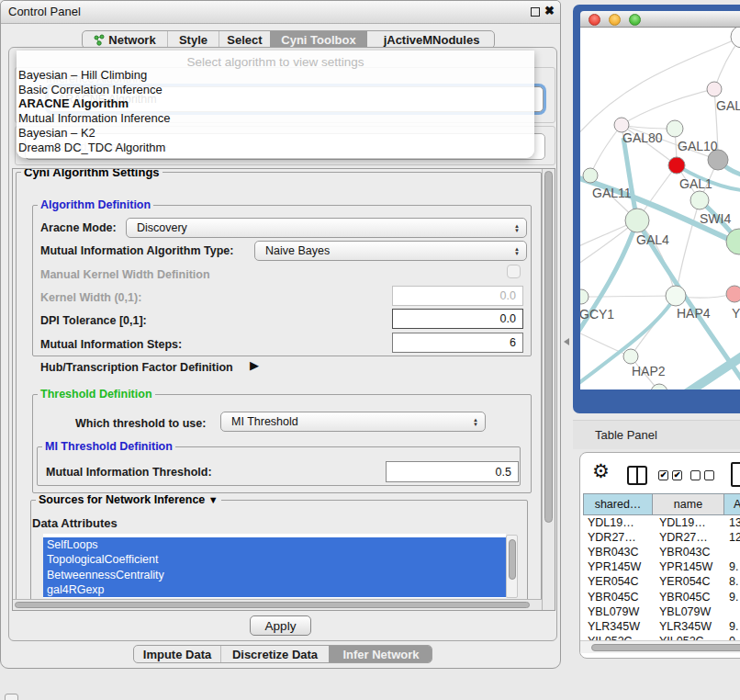 This screenshot has height=700, width=740. I want to click on kernel-width-input: 0.0, so click(457, 296).